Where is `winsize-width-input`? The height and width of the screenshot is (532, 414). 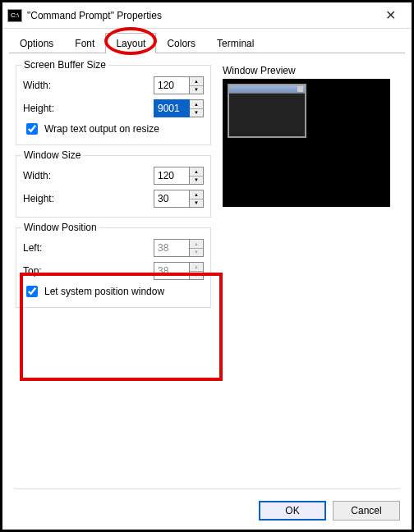 winsize-width-input is located at coordinates (172, 176).